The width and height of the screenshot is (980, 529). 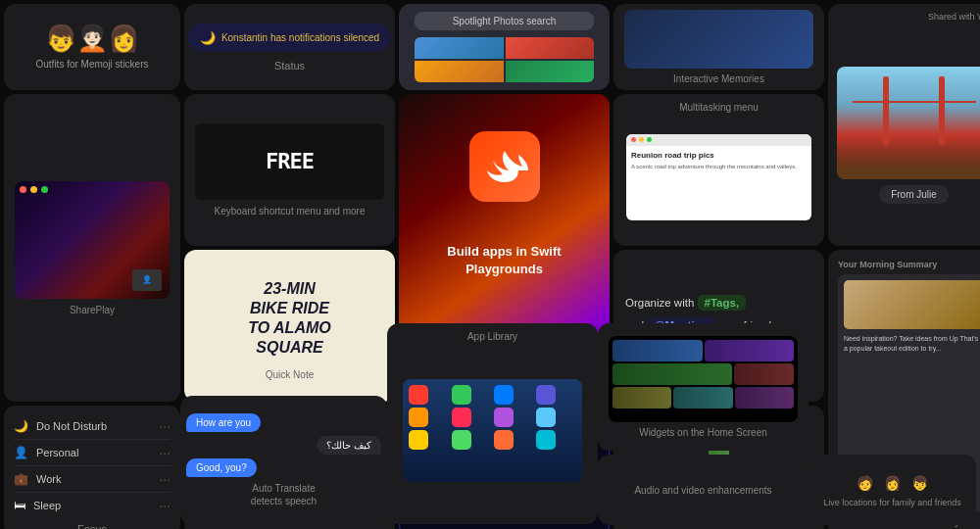 What do you see at coordinates (908, 160) in the screenshot?
I see `bridge-base` at bounding box center [908, 160].